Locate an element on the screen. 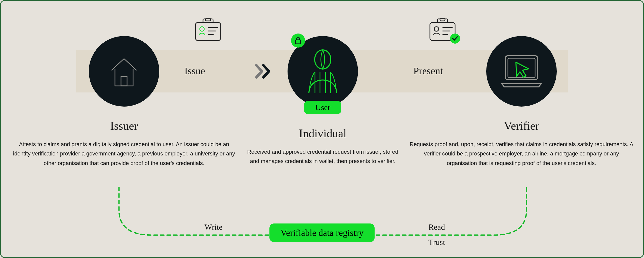 This screenshot has width=644, height=258. issuer-description: Attests to claims and grants a digitally… is located at coordinates (124, 154).